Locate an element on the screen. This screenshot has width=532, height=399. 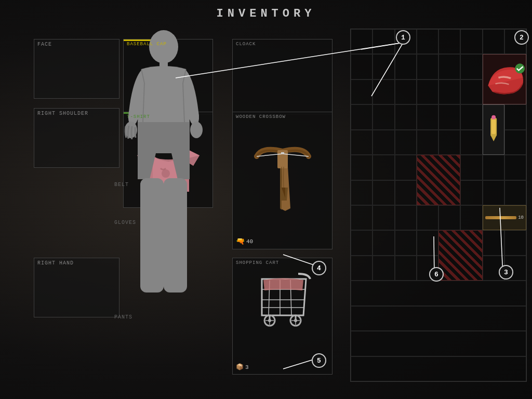
cart-icon is located at coordinates (283, 308).